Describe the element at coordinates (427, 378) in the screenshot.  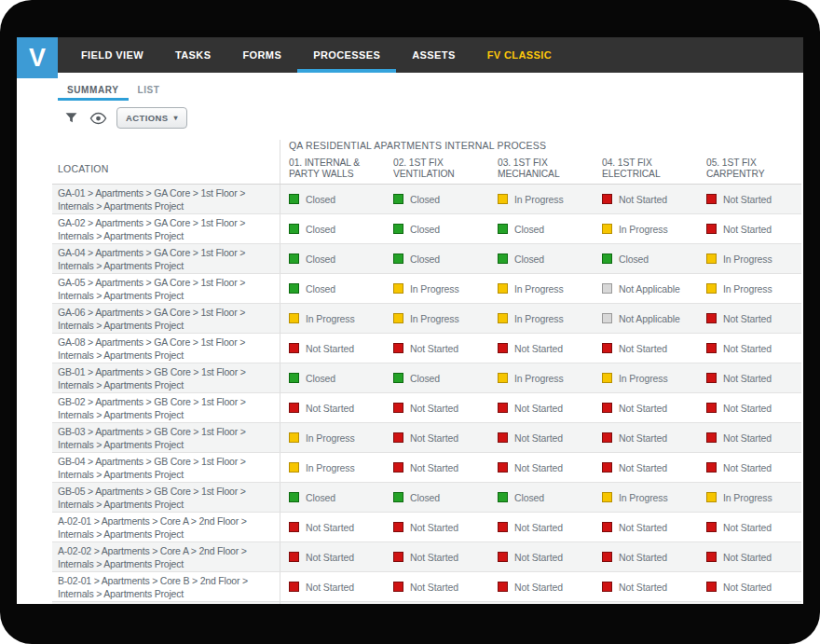
I see `table-row: GB-01 > Apartments > GB Core > 1st Floor…` at that location.